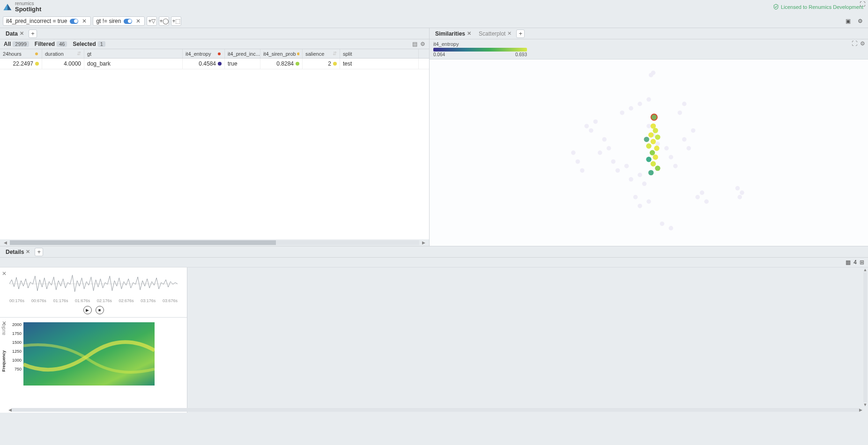  What do you see at coordinates (776, 7) in the screenshot?
I see `shield-icon` at bounding box center [776, 7].